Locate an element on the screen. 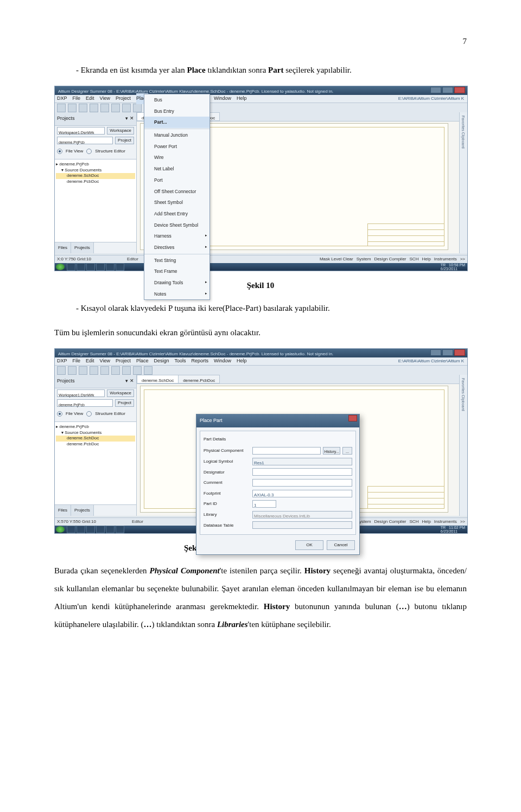  menu-item-notes: Notes▸ is located at coordinates (177, 294).